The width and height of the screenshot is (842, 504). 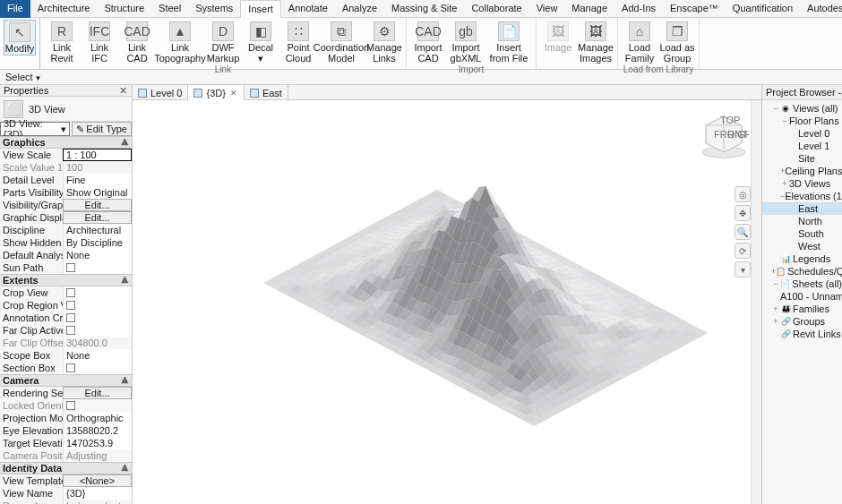 I want to click on dwf-markup-button: DDWFMarkup, so click(x=223, y=41).